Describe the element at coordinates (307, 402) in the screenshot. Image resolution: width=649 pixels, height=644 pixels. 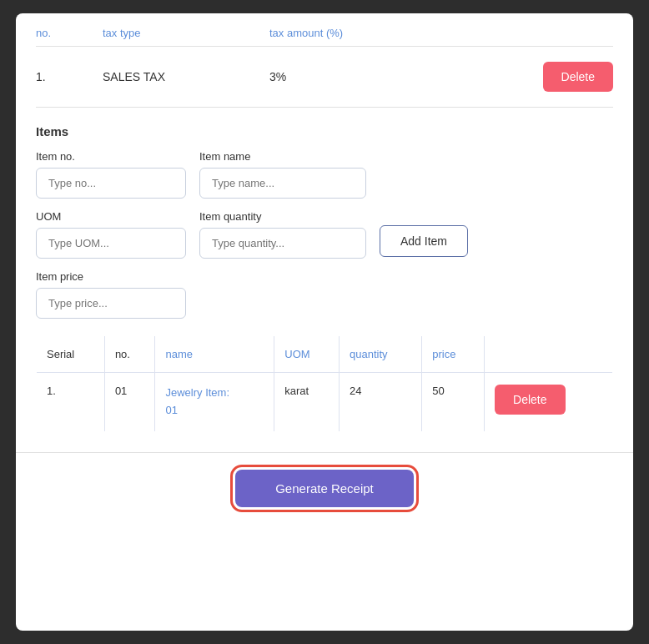
I see `row-uom: karat` at that location.